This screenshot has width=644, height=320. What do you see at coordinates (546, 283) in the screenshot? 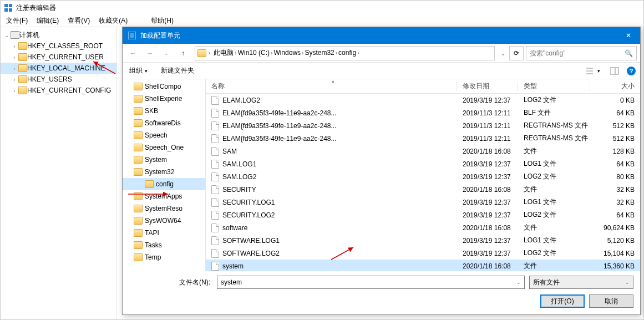
I see `filetype-value: 所有文件` at bounding box center [546, 283].